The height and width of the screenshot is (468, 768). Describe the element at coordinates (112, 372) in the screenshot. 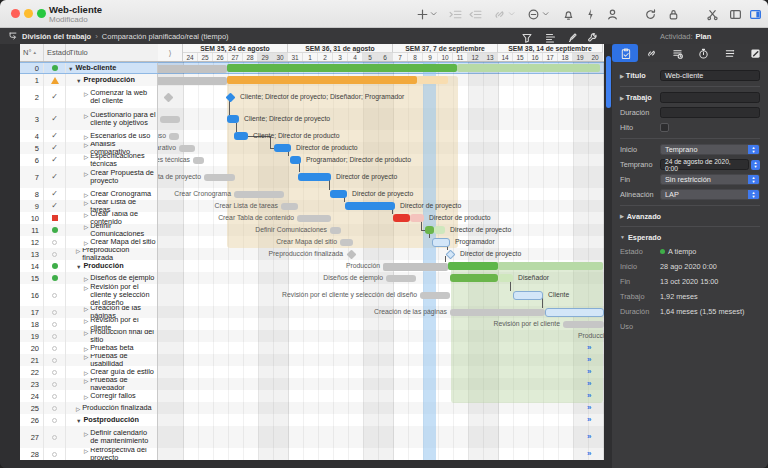

I see `task-title-cell: ▷Crear guía de estilo` at that location.